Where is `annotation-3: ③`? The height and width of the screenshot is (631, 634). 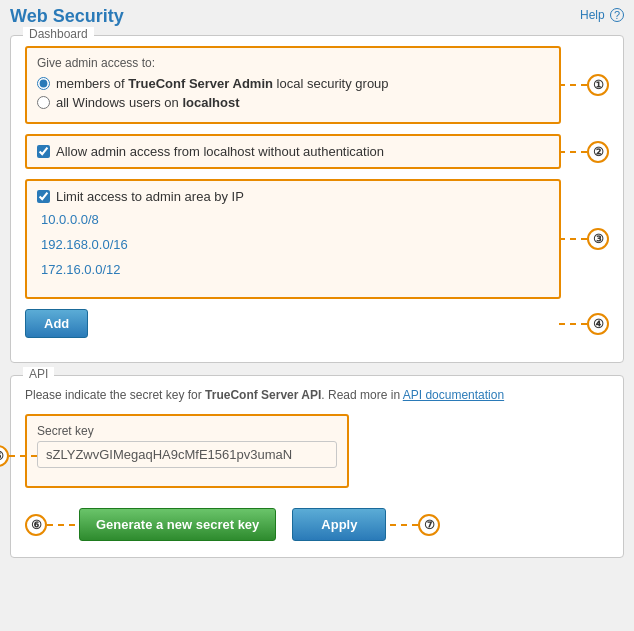 annotation-3: ③ is located at coordinates (598, 239).